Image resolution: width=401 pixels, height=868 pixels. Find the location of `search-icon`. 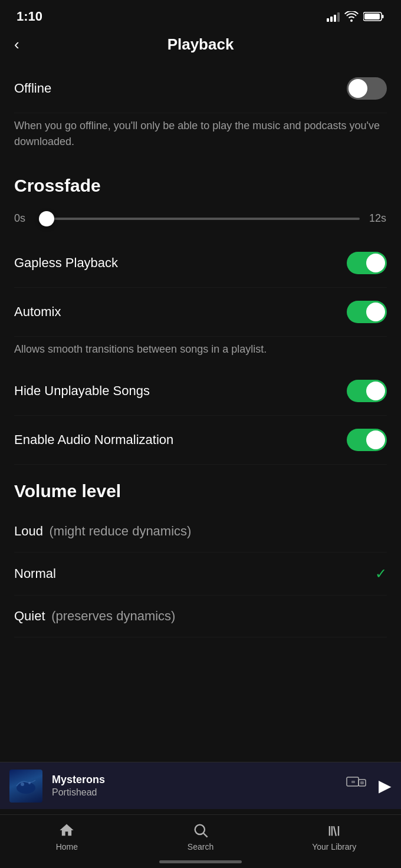

search-icon is located at coordinates (200, 830).